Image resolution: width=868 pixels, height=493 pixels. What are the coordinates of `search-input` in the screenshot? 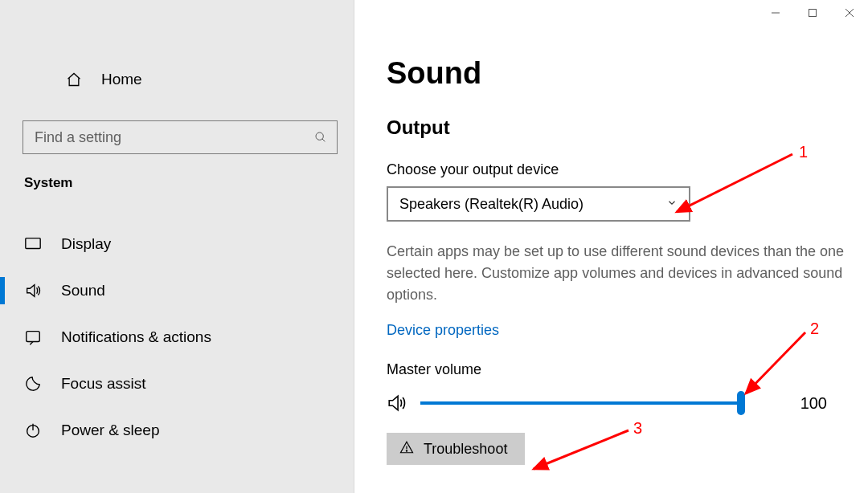 It's located at (164, 138).